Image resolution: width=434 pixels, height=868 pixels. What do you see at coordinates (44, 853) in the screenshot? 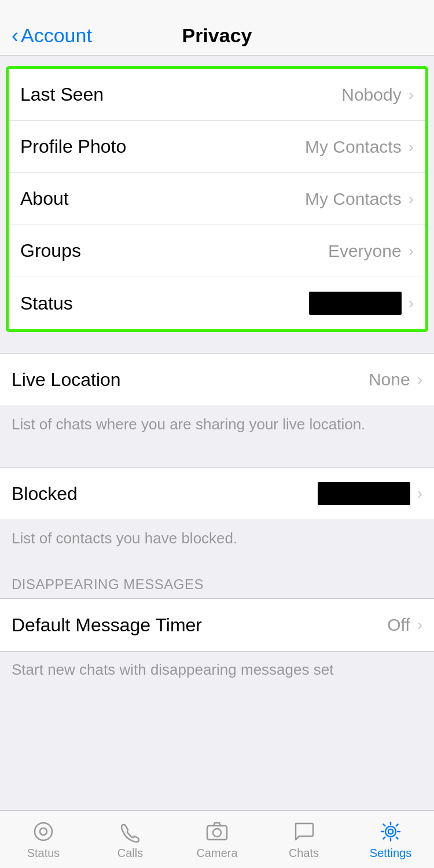
I see `tab-status-label: Status` at bounding box center [44, 853].